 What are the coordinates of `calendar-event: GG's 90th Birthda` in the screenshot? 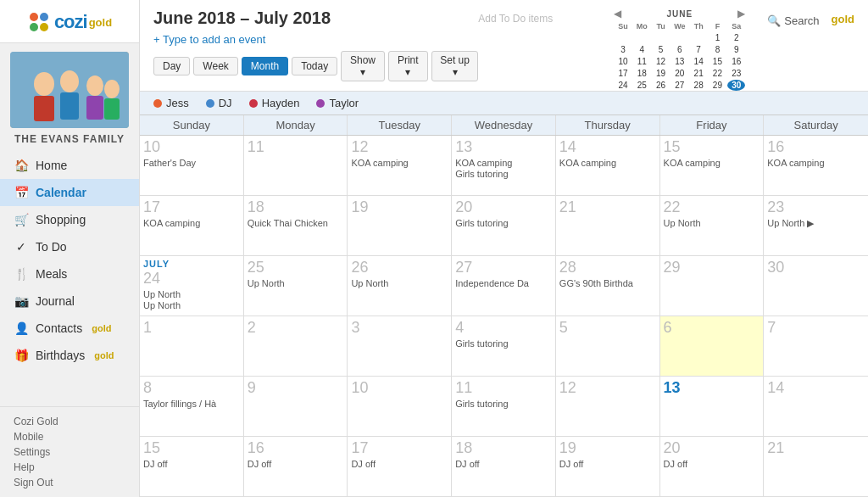 It's located at (608, 283).